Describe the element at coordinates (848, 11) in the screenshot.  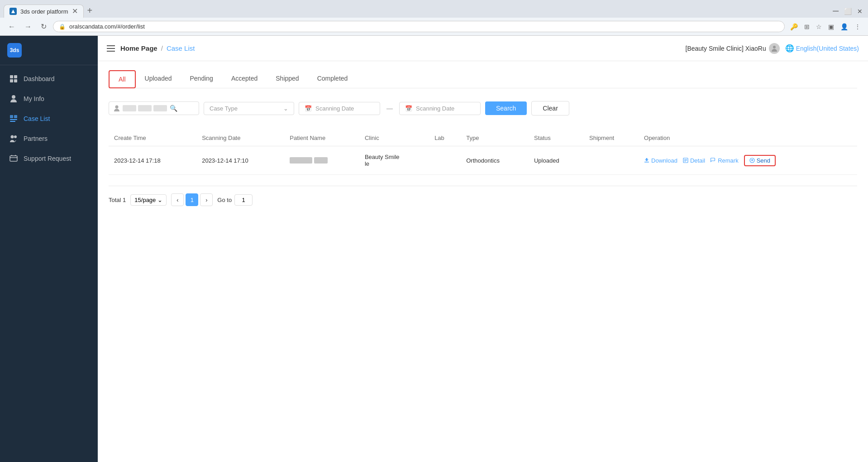
I see `maximize-button: ⬜` at that location.